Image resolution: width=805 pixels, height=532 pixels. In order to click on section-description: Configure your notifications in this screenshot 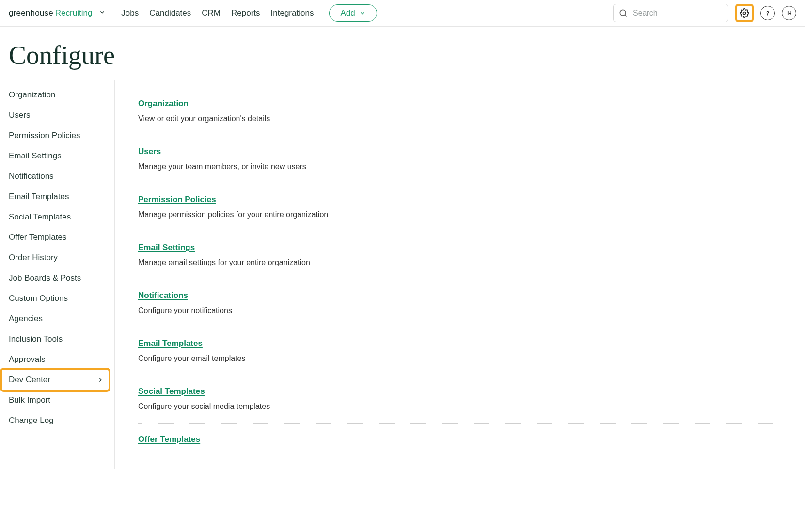, I will do `click(456, 311)`.